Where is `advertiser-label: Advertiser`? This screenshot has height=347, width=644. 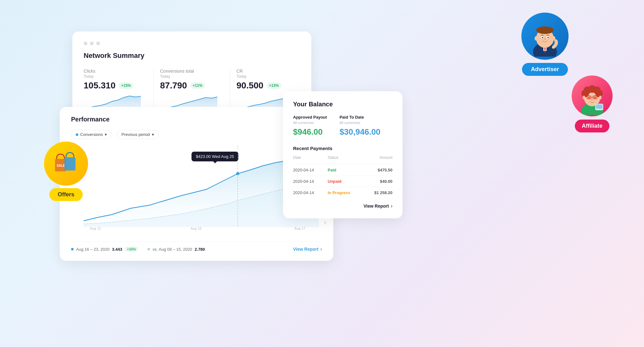
advertiser-label: Advertiser is located at coordinates (545, 69).